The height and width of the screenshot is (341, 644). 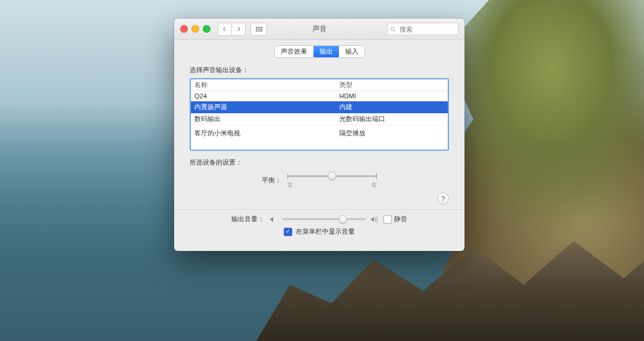 I want to click on zoom-button, so click(x=206, y=29).